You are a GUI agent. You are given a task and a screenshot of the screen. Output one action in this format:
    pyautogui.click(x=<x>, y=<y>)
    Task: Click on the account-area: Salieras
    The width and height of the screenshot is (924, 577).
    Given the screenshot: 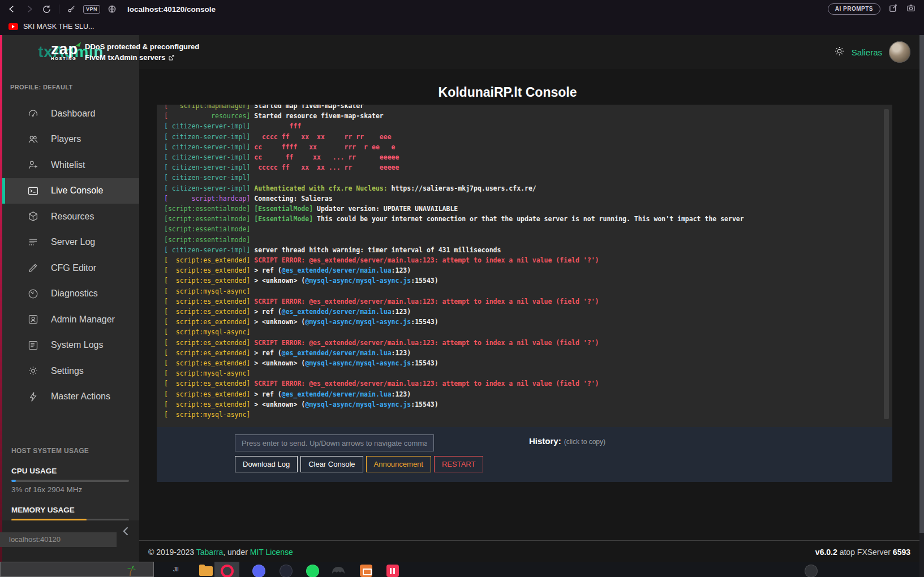 What is the action you would take?
    pyautogui.click(x=873, y=52)
    